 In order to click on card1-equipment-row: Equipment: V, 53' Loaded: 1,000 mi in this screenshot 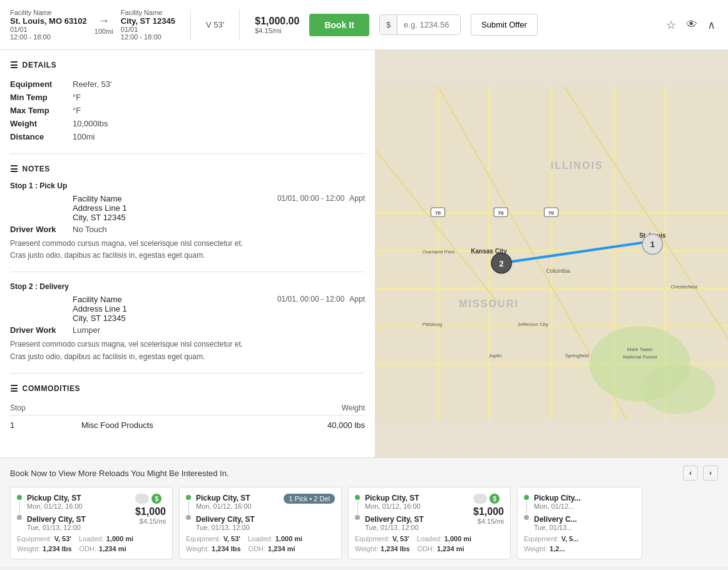, I will do `click(91, 539)`.